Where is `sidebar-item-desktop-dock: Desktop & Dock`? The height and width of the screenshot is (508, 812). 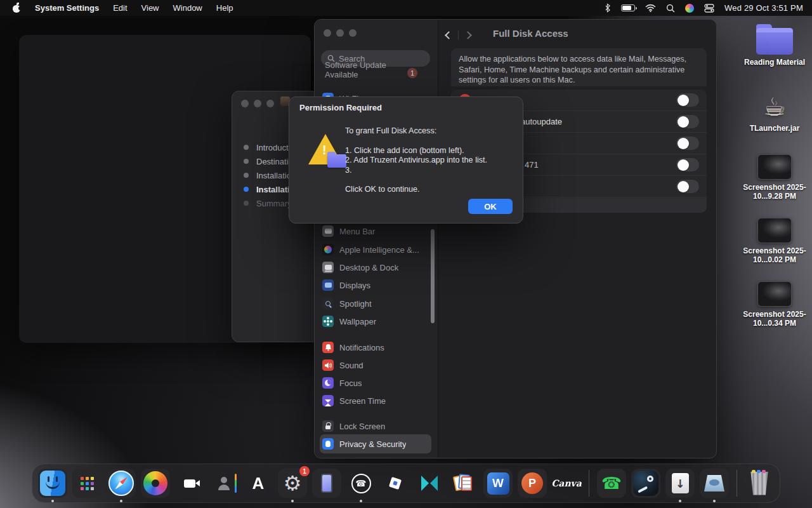
sidebar-item-desktop-dock: Desktop & Dock is located at coordinates (377, 267).